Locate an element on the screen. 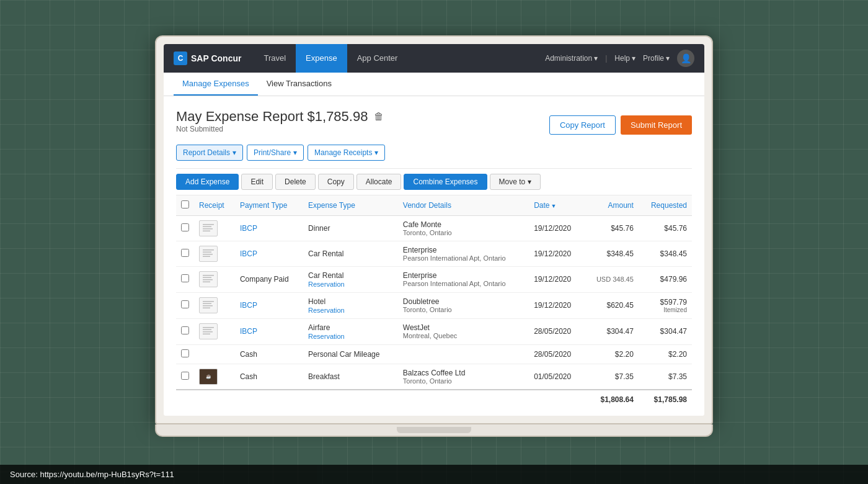 This screenshot has height=484, width=868. top-nav: C SAP Concur Travel Expense App Center A… is located at coordinates (434, 58).